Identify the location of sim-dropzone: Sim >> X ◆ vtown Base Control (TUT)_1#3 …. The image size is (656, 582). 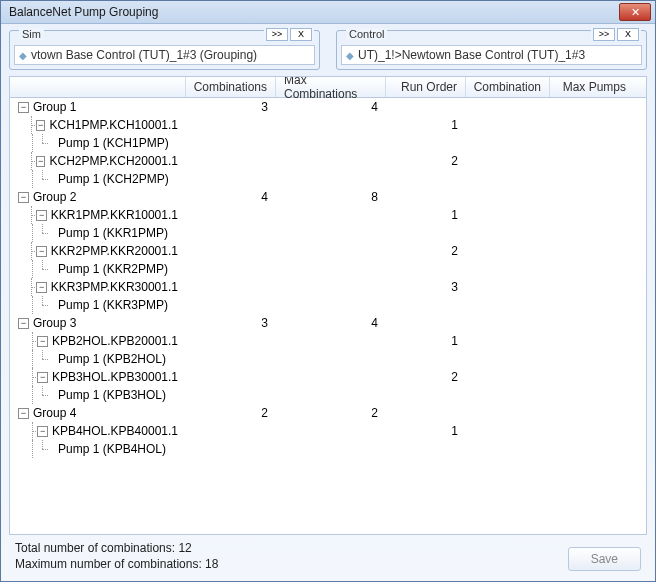
(164, 50).